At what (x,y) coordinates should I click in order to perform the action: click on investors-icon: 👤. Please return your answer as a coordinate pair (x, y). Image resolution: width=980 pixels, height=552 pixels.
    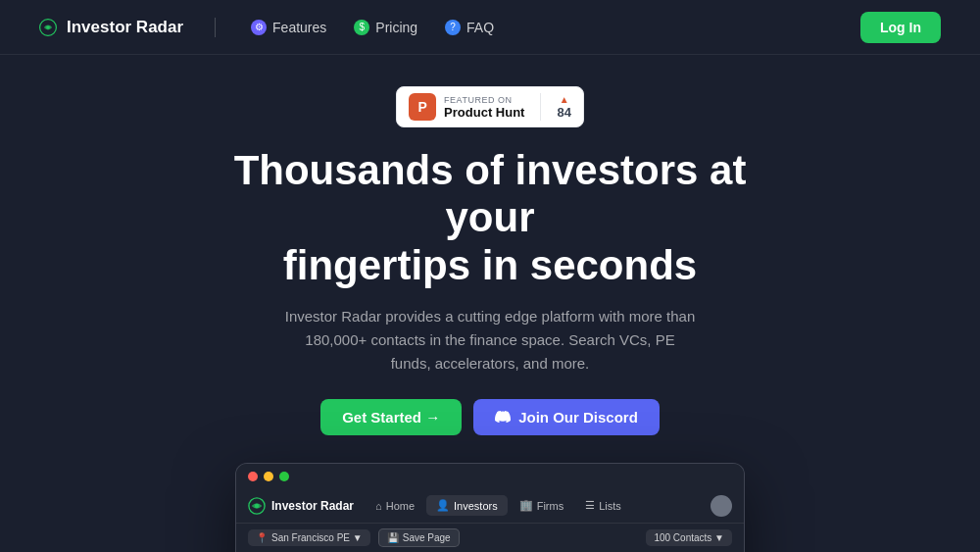
    Looking at the image, I should click on (443, 506).